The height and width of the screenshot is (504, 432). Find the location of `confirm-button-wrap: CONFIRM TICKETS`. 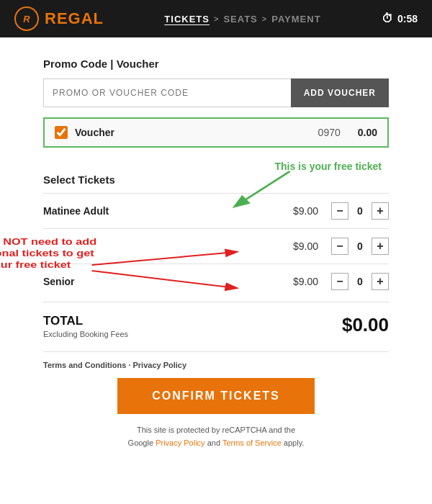

confirm-button-wrap: CONFIRM TICKETS is located at coordinates (216, 396).